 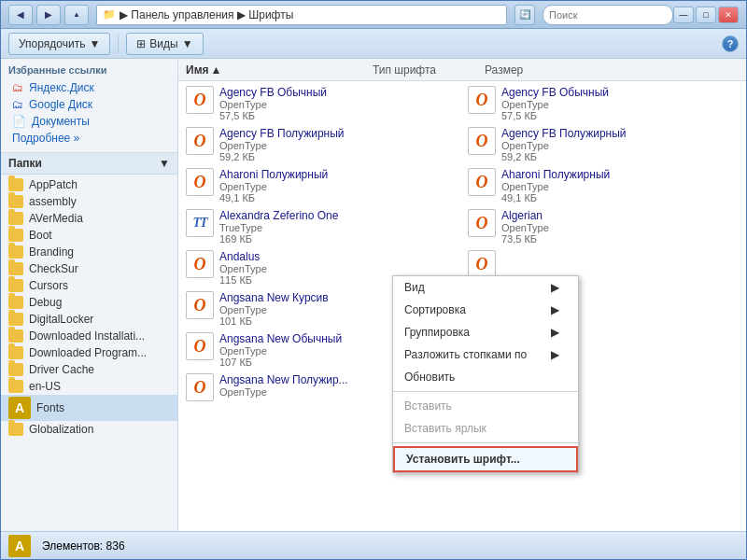 What do you see at coordinates (730, 44) in the screenshot?
I see `help-button: ?` at bounding box center [730, 44].